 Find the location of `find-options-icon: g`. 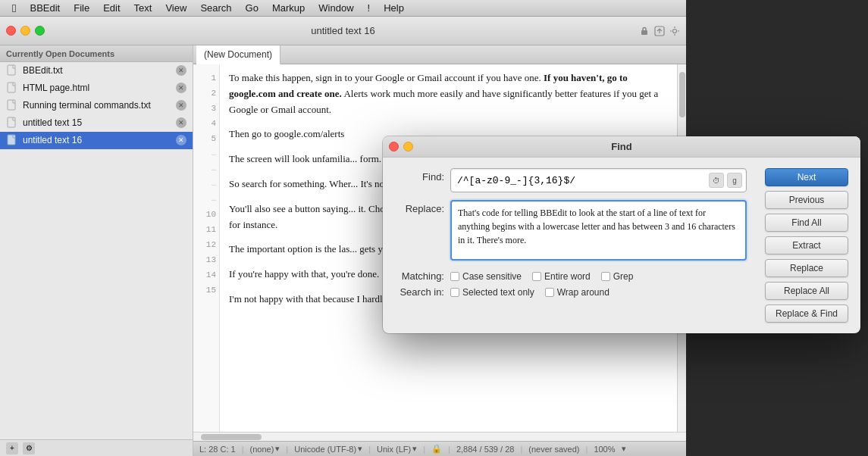

find-options-icon: g is located at coordinates (735, 180).